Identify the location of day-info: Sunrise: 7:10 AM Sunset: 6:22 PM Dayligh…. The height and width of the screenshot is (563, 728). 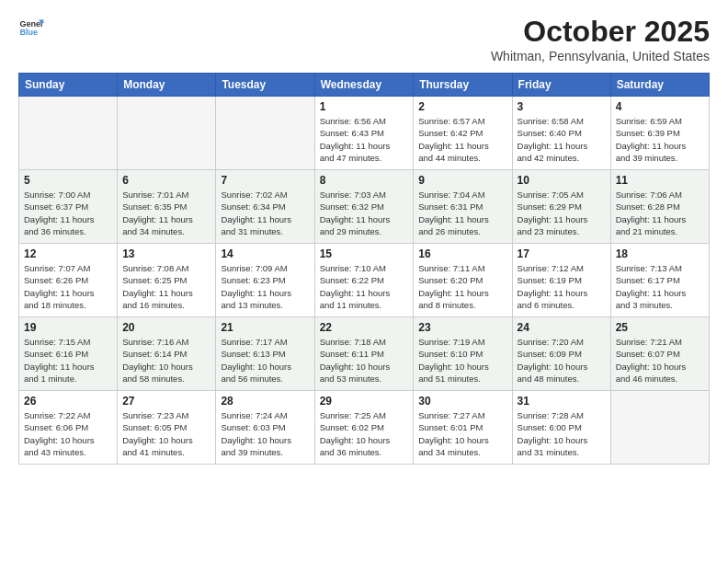
(364, 287).